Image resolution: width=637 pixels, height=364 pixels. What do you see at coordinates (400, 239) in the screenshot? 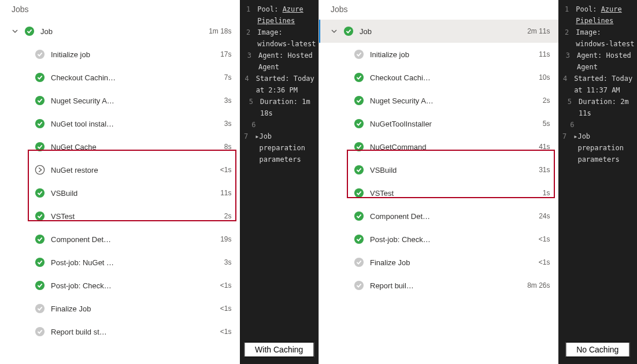
I see `step-name: Post-job: Check…` at bounding box center [400, 239].